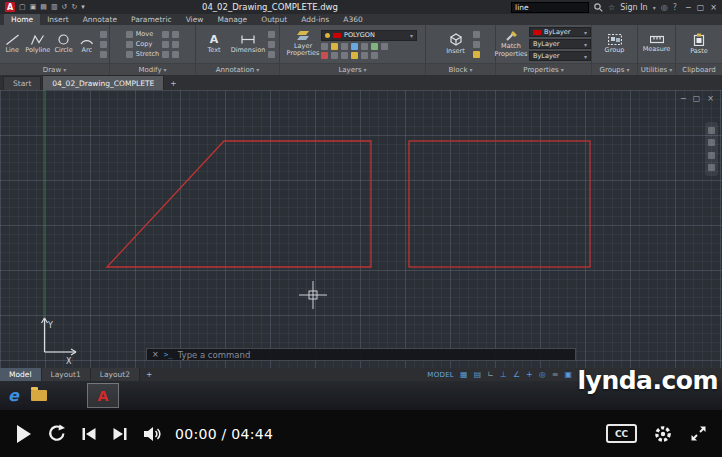 This screenshot has width=722, height=457. What do you see at coordinates (63, 44) in the screenshot?
I see `circle-button: Circle` at bounding box center [63, 44].